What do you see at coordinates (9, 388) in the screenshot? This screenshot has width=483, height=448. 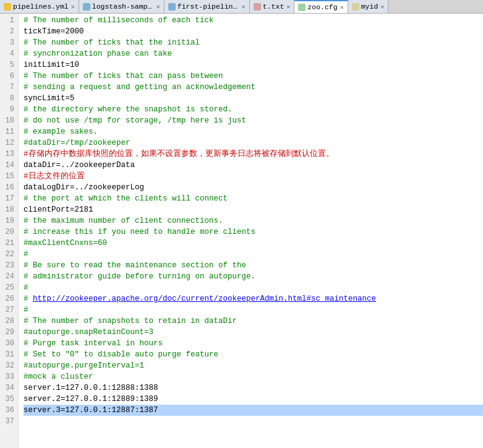 I see `line-number-34: 34` at bounding box center [9, 388].